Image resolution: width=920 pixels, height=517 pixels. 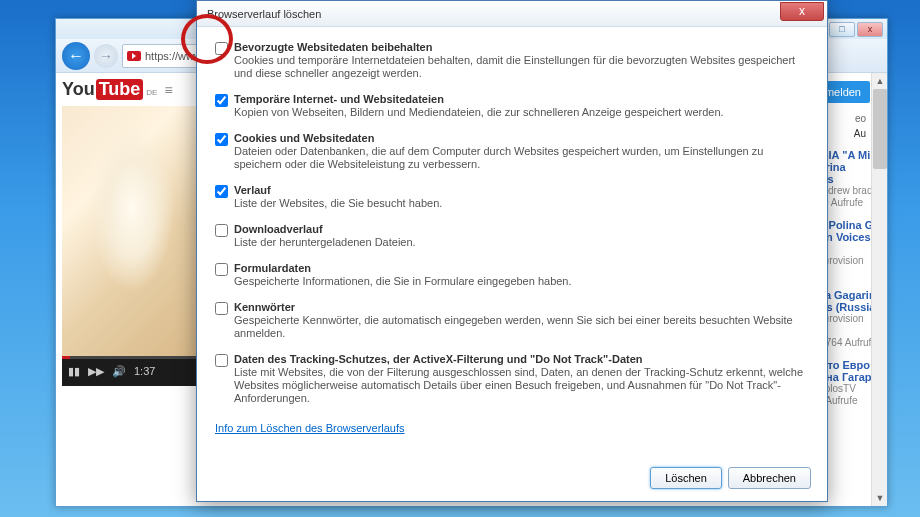 What do you see at coordinates (338, 204) in the screenshot?
I see `option-desc: Liste der Websites, die Sie besucht habe…` at bounding box center [338, 204].